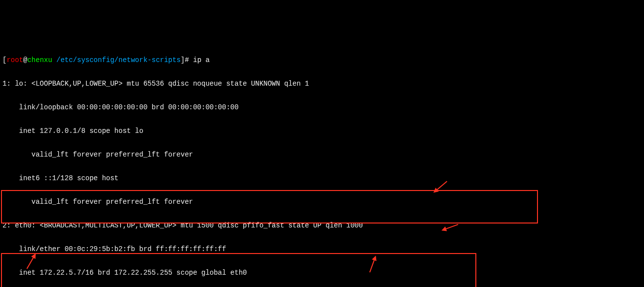 This screenshot has width=644, height=287. Describe the element at coordinates (186, 60) in the screenshot. I see `bracket-close: ]#` at that location.